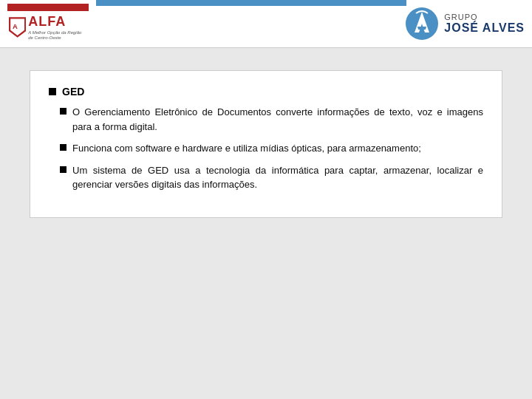  I want to click on item2-bullet, so click(64, 148).